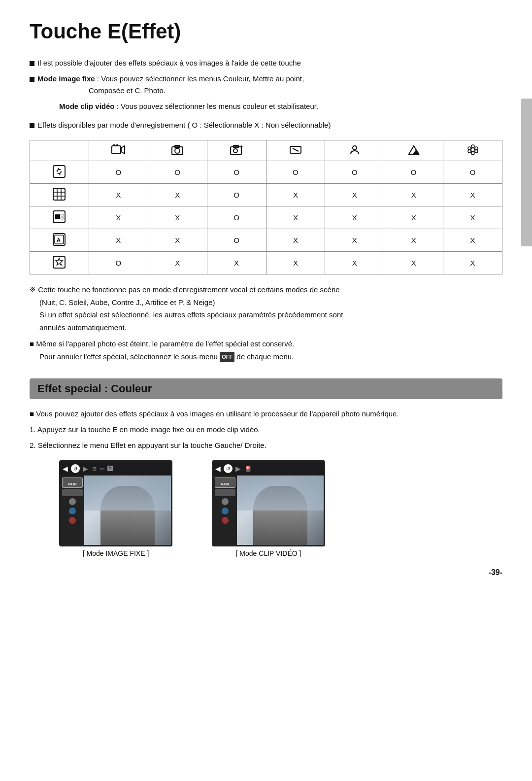 The image size is (532, 781). I want to click on movie-camera-icon, so click(118, 150).